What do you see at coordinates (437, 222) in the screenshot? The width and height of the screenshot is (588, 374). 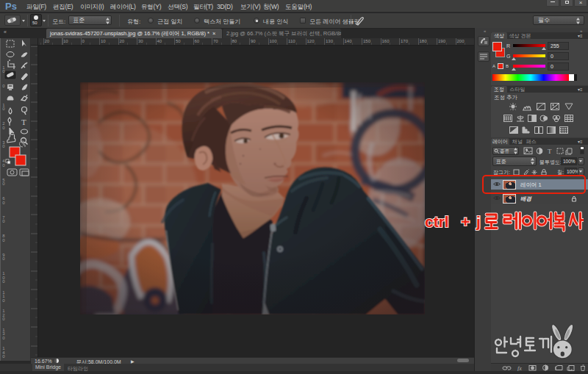 I see `svg-text: ctrl` at bounding box center [437, 222].